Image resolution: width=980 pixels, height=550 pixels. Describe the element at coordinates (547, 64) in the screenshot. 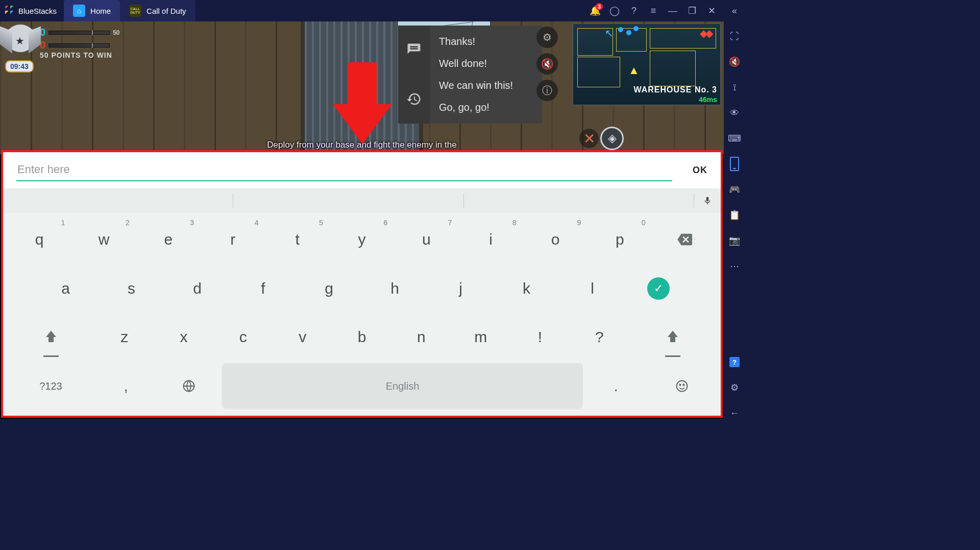

I see `hud-side-buttons: ⚙ 🔇 ⓘ` at that location.